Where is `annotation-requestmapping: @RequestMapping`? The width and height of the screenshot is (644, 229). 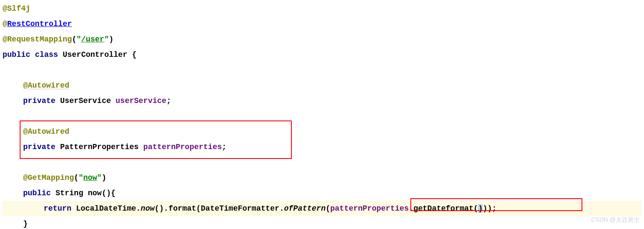
annotation-requestmapping: @RequestMapping is located at coordinates (37, 39).